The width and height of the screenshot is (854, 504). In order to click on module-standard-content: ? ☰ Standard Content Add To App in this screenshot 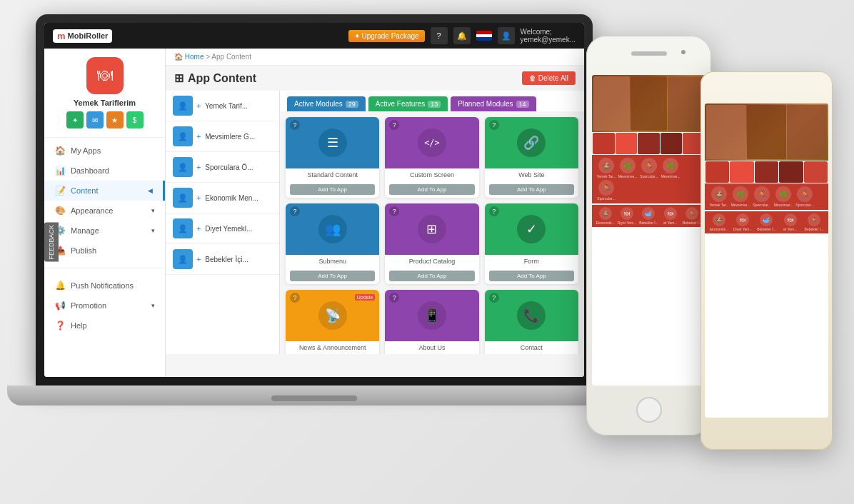, I will do `click(333, 157)`.